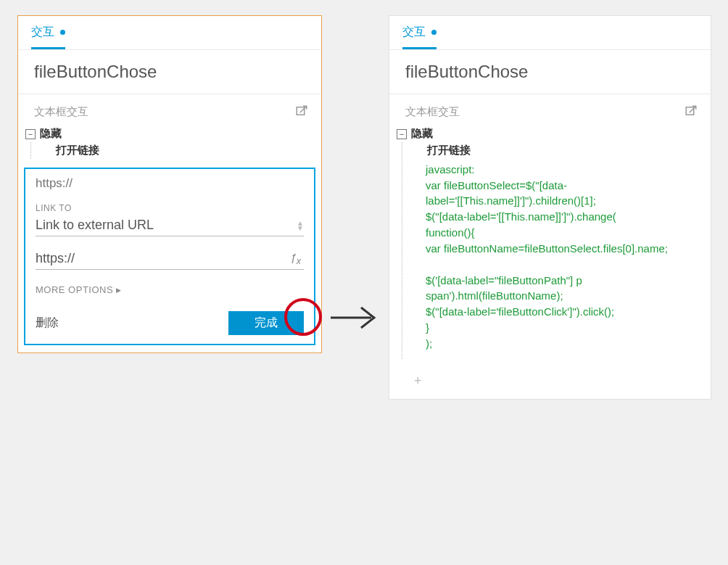 The width and height of the screenshot is (728, 565). What do you see at coordinates (300, 226) in the screenshot?
I see `chevron-updown-icon: ▲▼` at bounding box center [300, 226].